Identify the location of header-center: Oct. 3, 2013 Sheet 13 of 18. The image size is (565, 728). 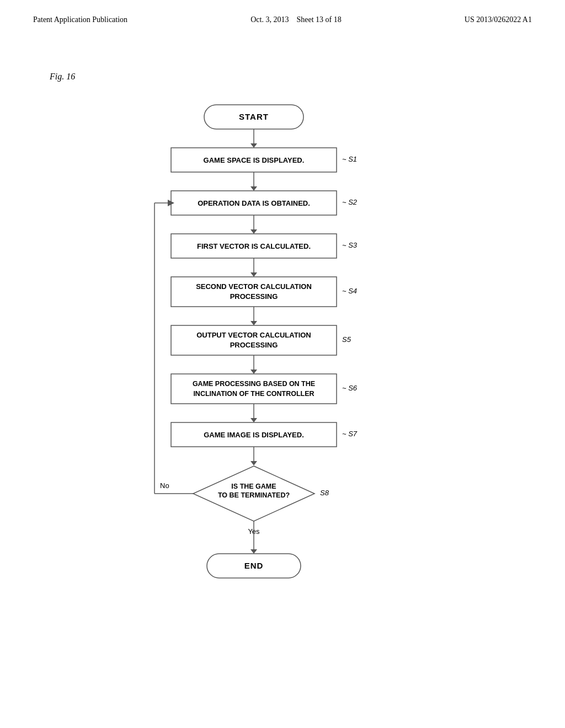
(296, 20).